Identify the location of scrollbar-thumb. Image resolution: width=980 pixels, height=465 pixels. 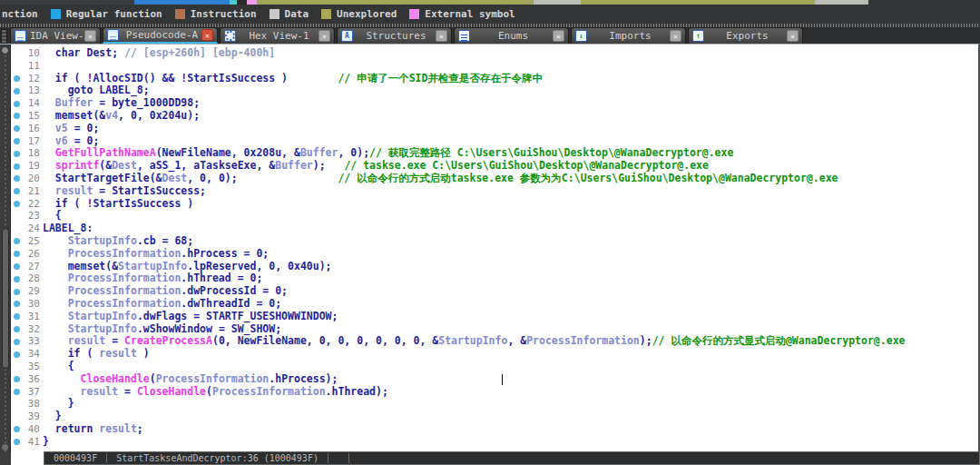
(5, 298).